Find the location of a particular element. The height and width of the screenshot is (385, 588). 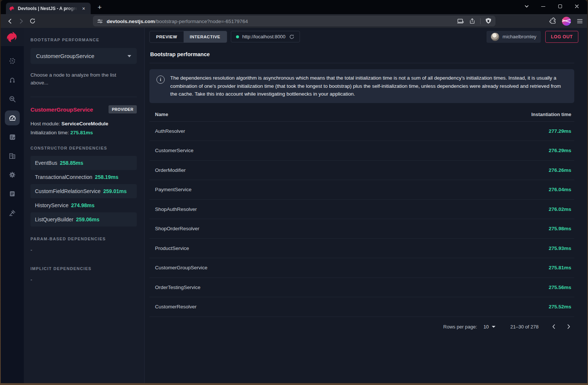

param-deps-empty: - is located at coordinates (84, 250).